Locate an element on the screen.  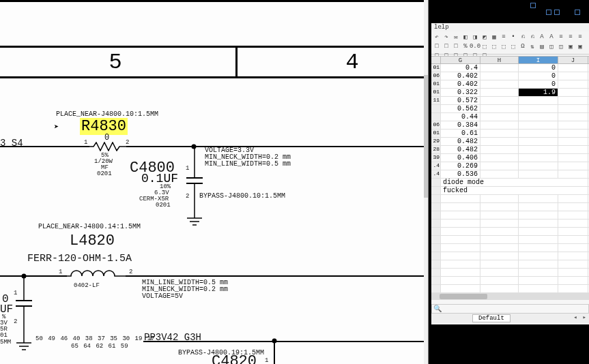
table-row: 0.562 is located at coordinates (511, 109).